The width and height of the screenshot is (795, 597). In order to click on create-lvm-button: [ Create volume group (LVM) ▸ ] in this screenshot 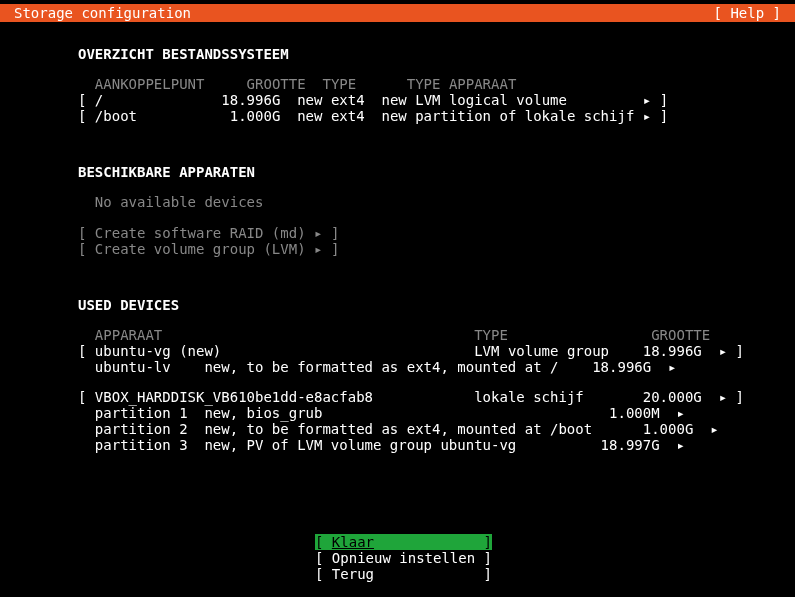, I will do `click(436, 249)`.